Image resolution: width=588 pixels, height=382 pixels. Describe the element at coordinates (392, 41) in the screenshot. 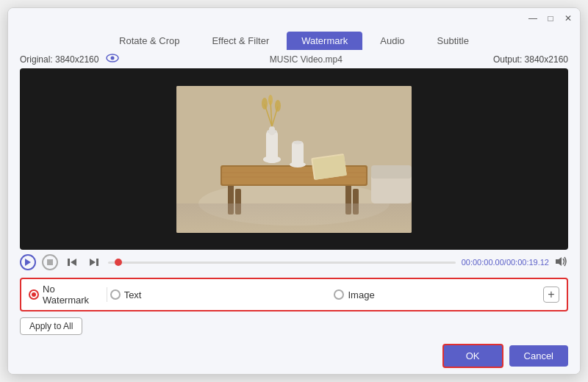

I see `tab-audio: Audio` at that location.